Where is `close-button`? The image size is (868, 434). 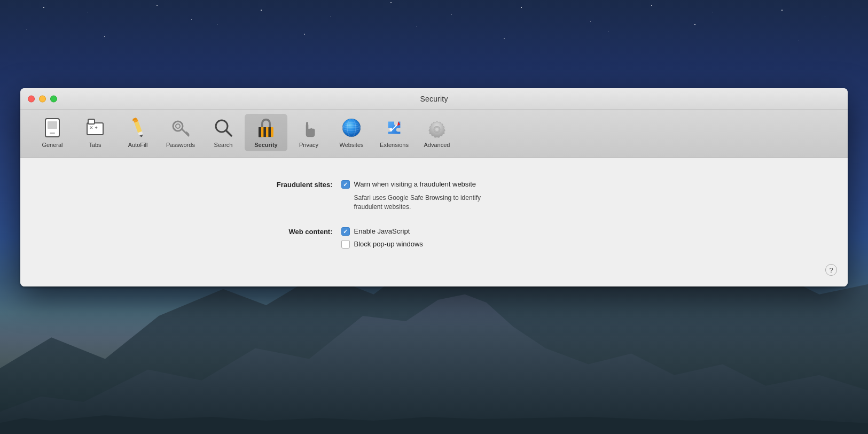
close-button is located at coordinates (31, 98).